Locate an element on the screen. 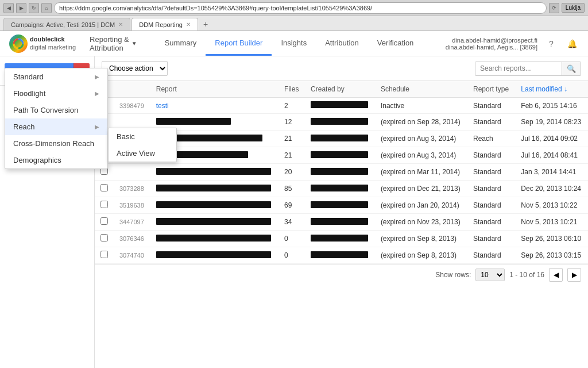 This screenshot has height=368, width=588. row-id: 3519638 is located at coordinates (132, 206).